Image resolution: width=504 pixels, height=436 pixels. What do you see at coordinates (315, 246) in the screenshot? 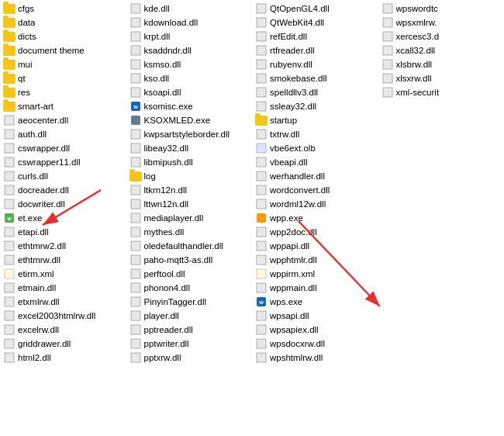
I see `file-item: wppapi.dll` at bounding box center [315, 246].